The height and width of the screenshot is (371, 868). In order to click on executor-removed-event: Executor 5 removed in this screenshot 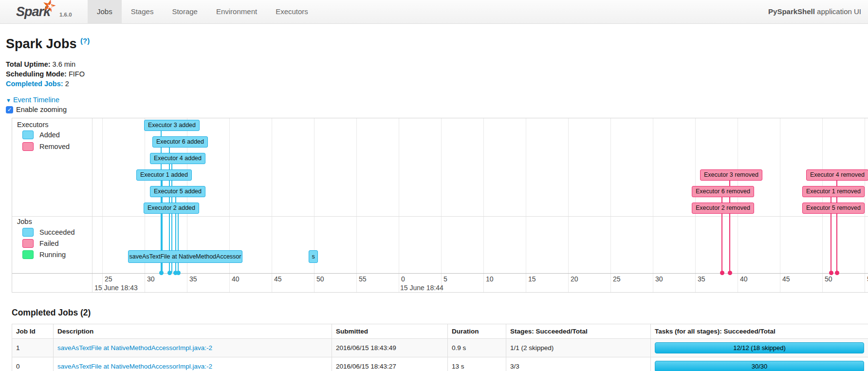, I will do `click(833, 208)`.